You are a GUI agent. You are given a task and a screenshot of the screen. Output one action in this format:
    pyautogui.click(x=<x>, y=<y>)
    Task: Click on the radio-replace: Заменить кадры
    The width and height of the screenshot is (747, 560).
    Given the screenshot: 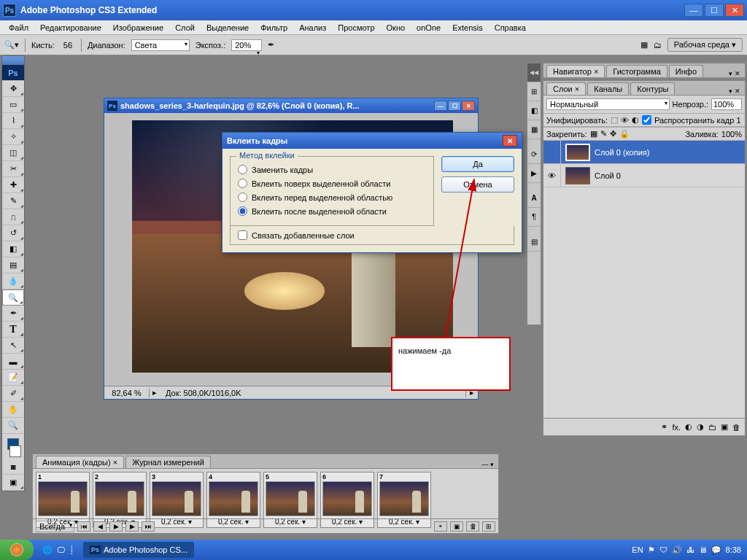 What is the action you would take?
    pyautogui.click(x=332, y=169)
    